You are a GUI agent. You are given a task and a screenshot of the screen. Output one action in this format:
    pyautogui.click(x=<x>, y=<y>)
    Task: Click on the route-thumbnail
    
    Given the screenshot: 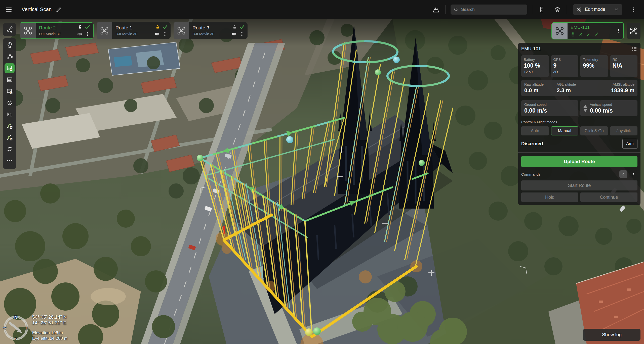 What is the action you would take?
    pyautogui.click(x=181, y=31)
    